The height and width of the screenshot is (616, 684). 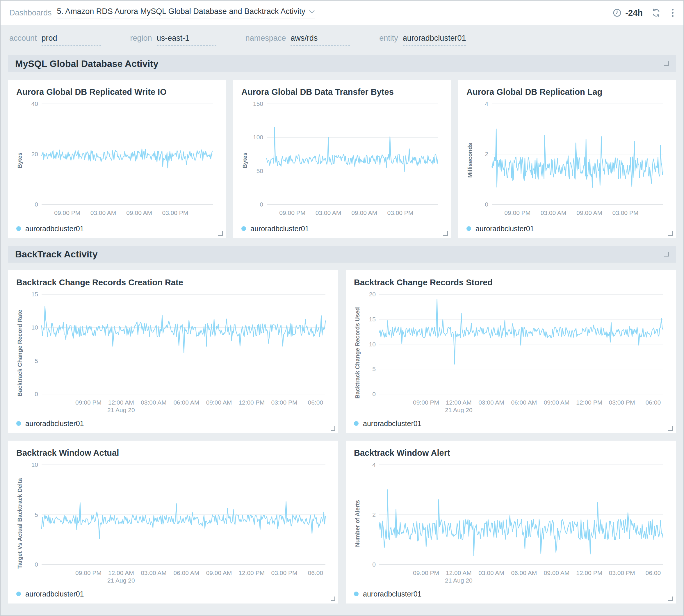 I want to click on svg-text: 150, so click(x=258, y=104).